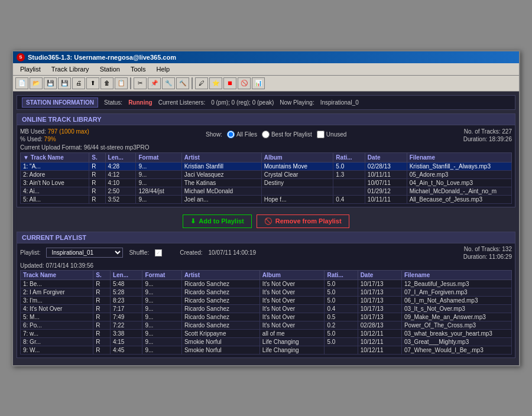  What do you see at coordinates (247, 135) in the screenshot?
I see `all-files-label: All Files` at bounding box center [247, 135].